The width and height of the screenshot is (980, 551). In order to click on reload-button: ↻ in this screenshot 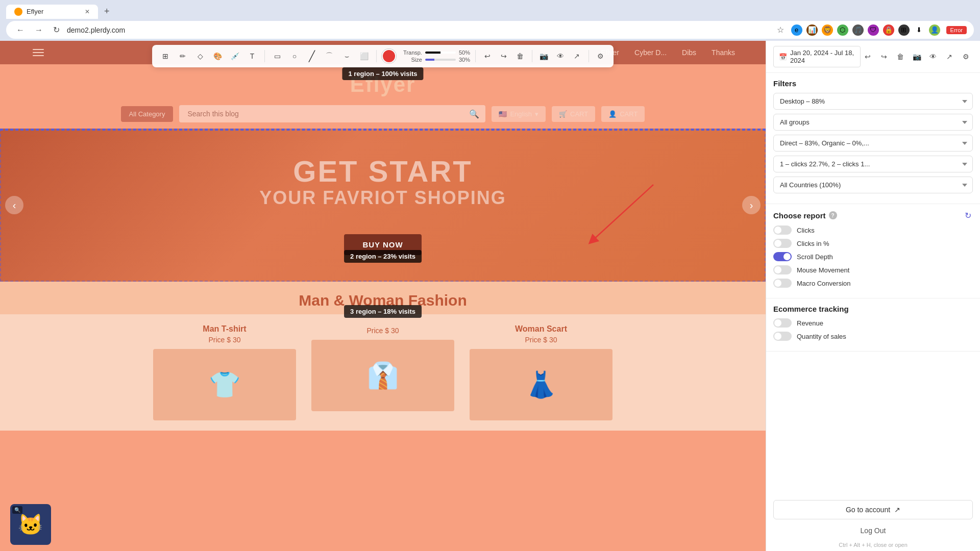, I will do `click(56, 30)`.